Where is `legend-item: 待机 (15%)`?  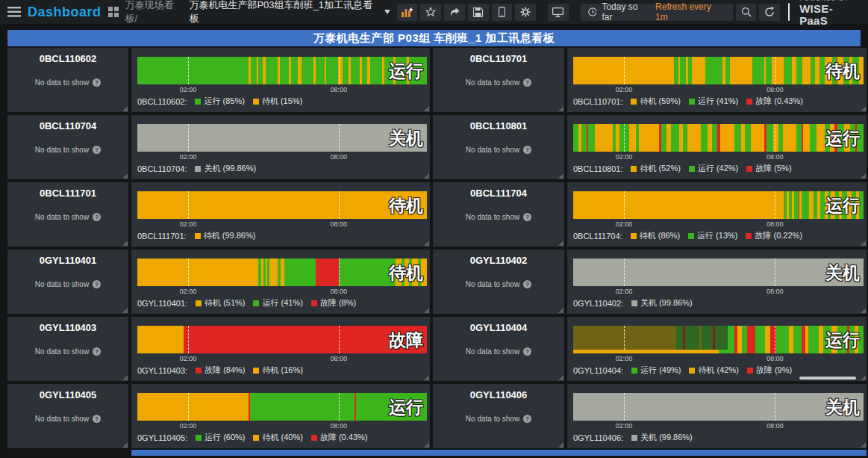 legend-item: 待机 (15%) is located at coordinates (278, 102).